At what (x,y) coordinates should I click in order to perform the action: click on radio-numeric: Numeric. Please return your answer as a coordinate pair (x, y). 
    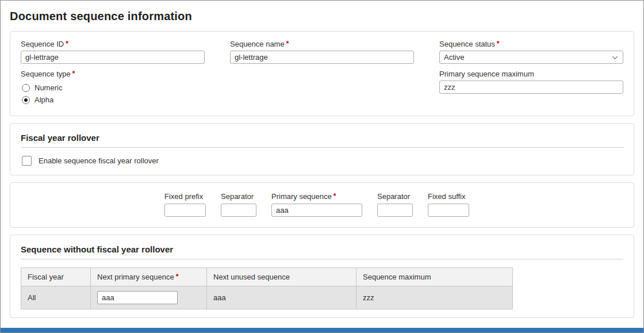
    Looking at the image, I should click on (113, 87).